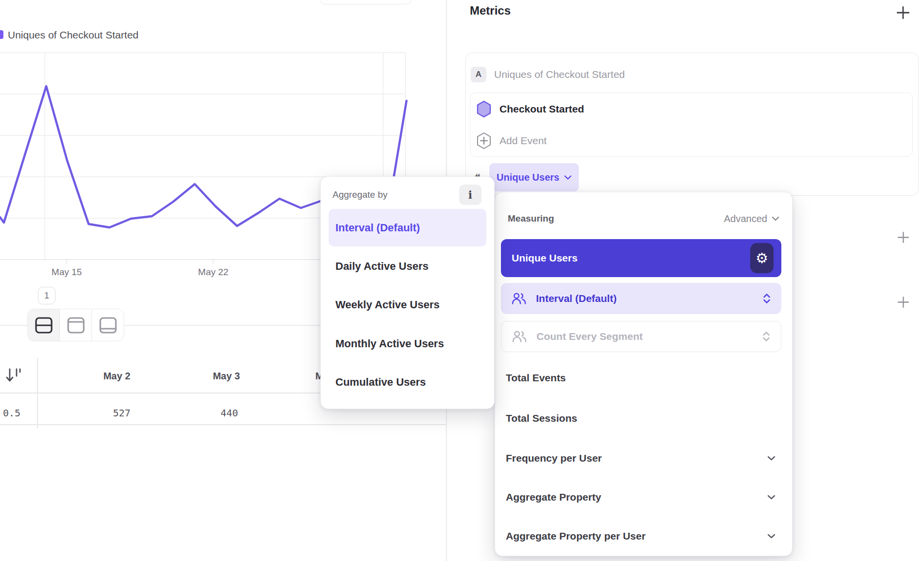 The image size is (924, 561). Describe the element at coordinates (531, 219) in the screenshot. I see `measuring-title: Measuring` at that location.